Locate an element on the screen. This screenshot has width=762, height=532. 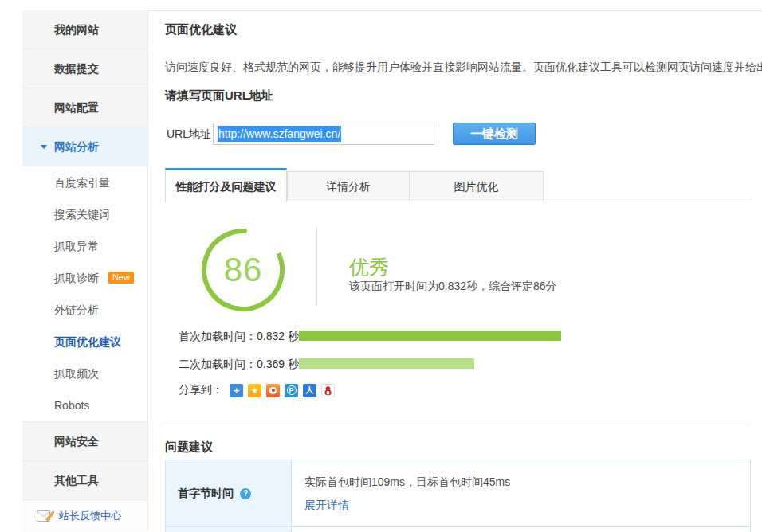
table-row-partial is located at coordinates (458, 530).